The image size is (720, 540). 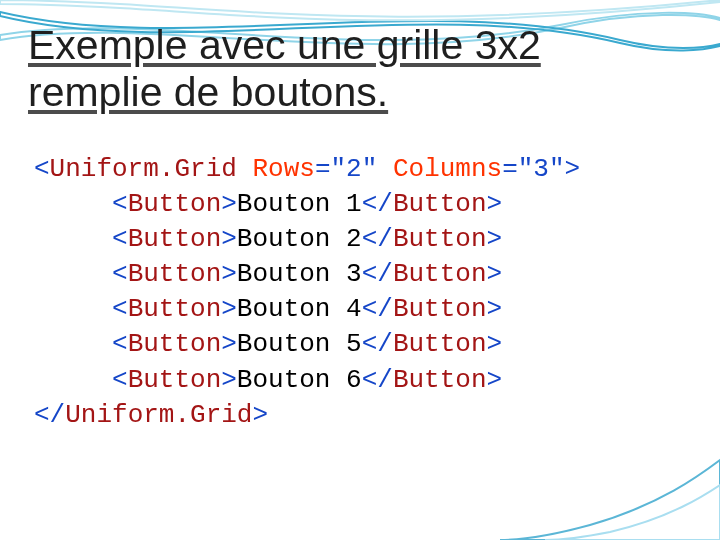 What do you see at coordinates (448, 169) in the screenshot?
I see `attr-columns: Columns` at bounding box center [448, 169].